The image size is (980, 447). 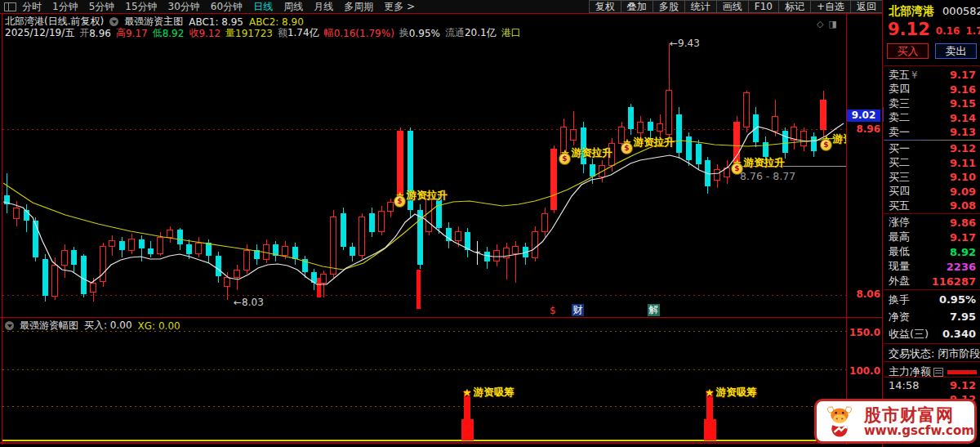 What do you see at coordinates (932, 222) in the screenshot?
I see `stat-row: 涨停9.86` at bounding box center [932, 222].